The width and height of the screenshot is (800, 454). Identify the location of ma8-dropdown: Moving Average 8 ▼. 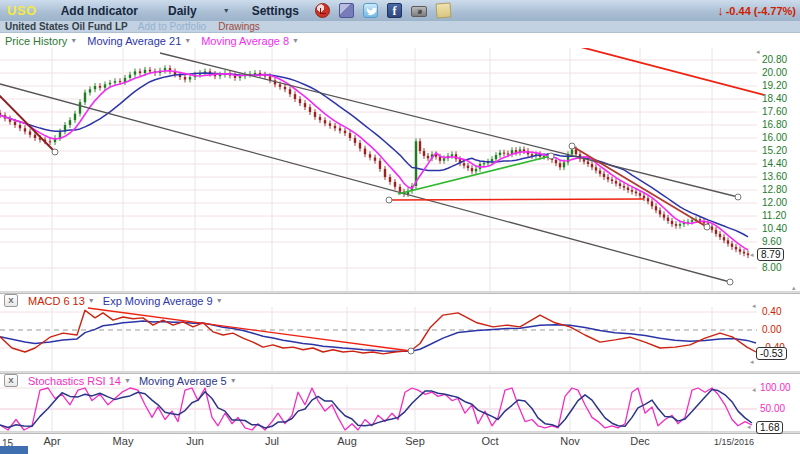
(250, 41).